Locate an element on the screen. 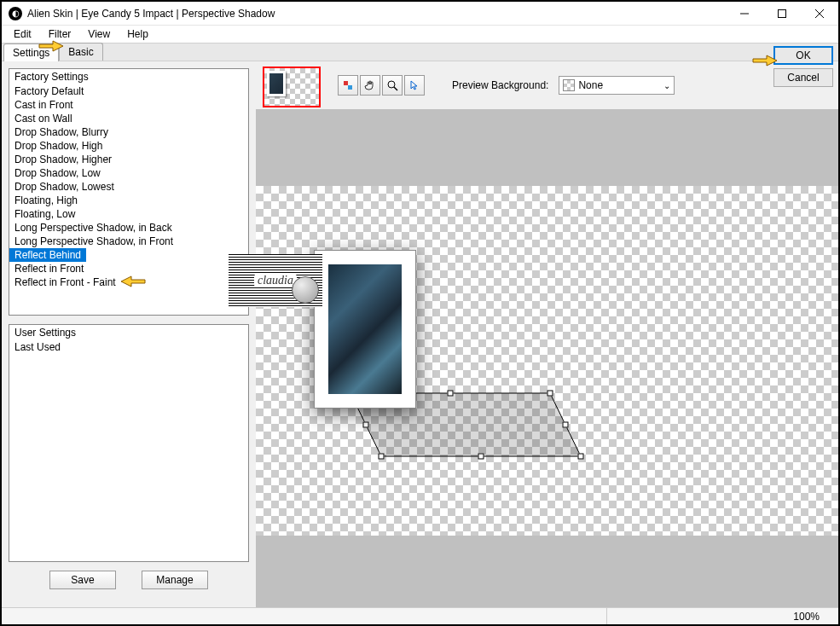 Image resolution: width=840 pixels, height=626 pixels. zoom-level: 100% is located at coordinates (717, 616).